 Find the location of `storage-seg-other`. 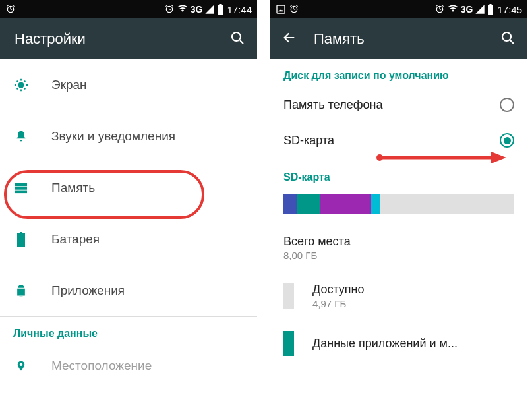

storage-seg-other is located at coordinates (376, 204).